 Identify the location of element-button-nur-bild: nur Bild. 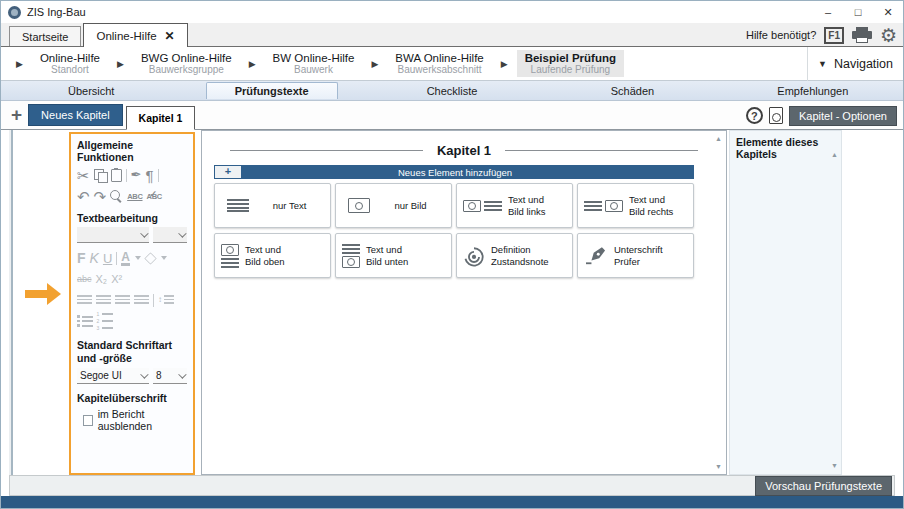
(394, 206).